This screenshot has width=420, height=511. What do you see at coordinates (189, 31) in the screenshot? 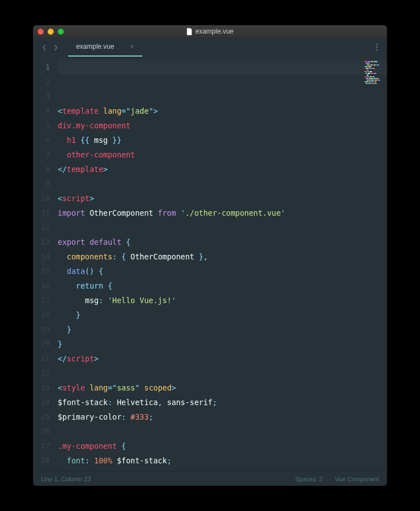
I see `file-icon` at bounding box center [189, 31].